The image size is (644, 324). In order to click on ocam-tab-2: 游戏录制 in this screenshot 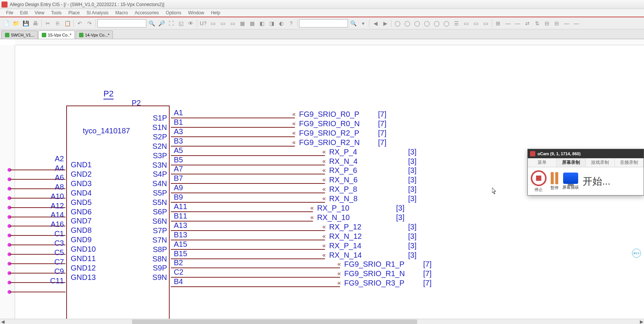, I will do `click(600, 163)`.